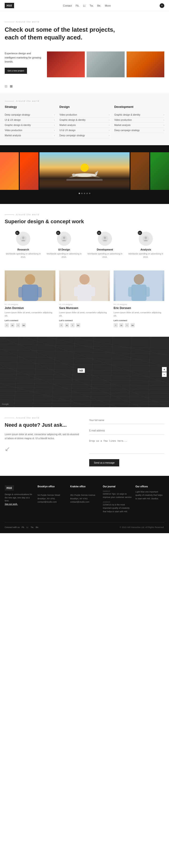 The height and width of the screenshot is (868, 169). What do you see at coordinates (99, 6) in the screenshot?
I see `nav-be: Be.` at bounding box center [99, 6].